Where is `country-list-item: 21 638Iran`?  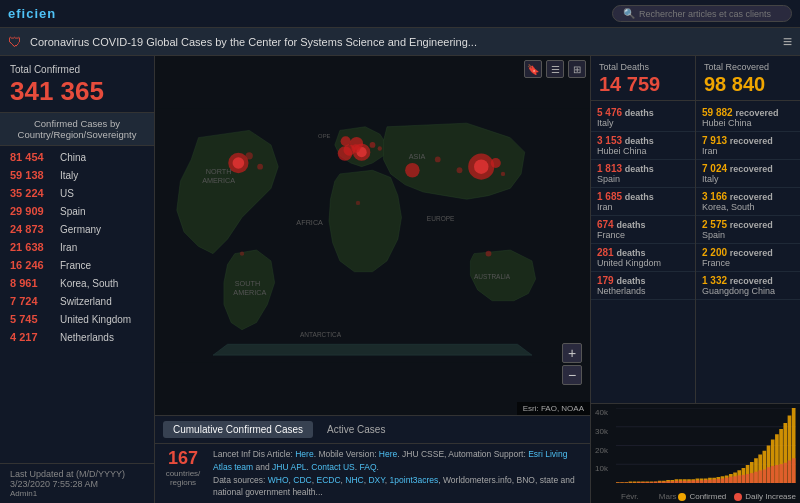 country-list-item: 21 638Iran is located at coordinates (77, 247).